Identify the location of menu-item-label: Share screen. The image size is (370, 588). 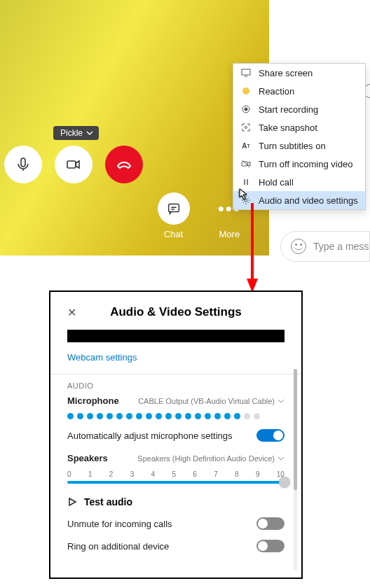
(286, 73).